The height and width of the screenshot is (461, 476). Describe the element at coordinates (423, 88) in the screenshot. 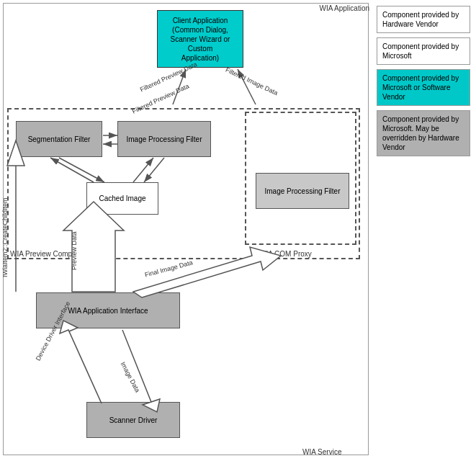

I see `legend-microsoft-sw: Component provided by Microsoft or Softw…` at that location.